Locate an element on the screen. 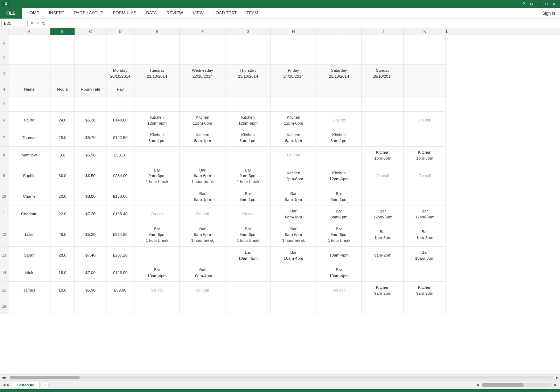 This screenshot has height=392, width=560. view-pagebreak-icon: ⊟ is located at coordinates (500, 391).